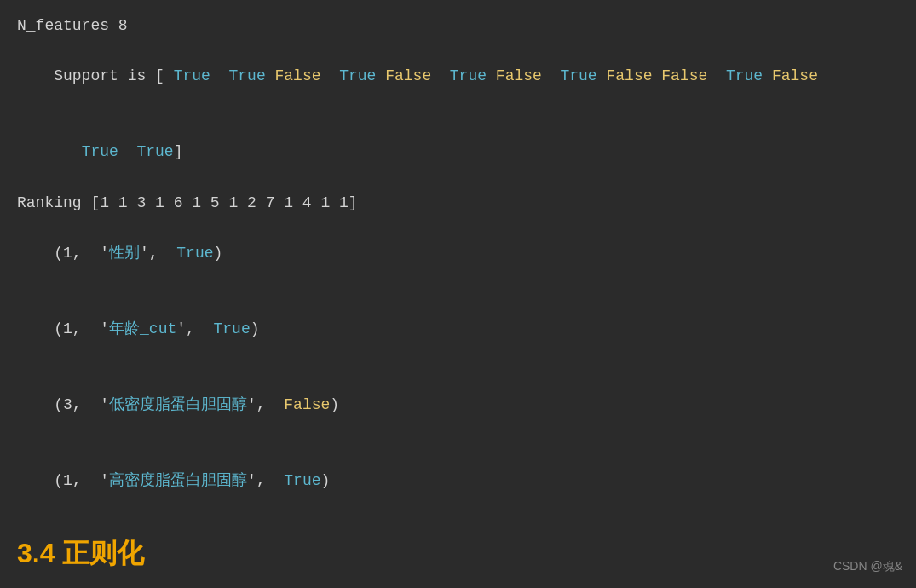 This screenshot has width=916, height=588. Describe the element at coordinates (458, 554) in the screenshot. I see `bottom-section: 3.4 正则化` at that location.